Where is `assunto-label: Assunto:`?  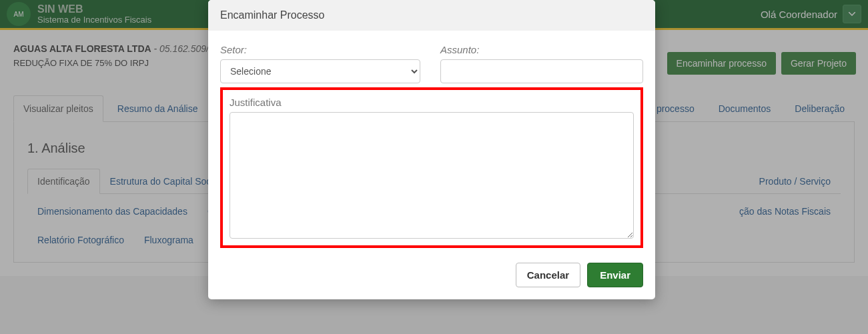
assunto-label: Assunto: is located at coordinates (542, 49).